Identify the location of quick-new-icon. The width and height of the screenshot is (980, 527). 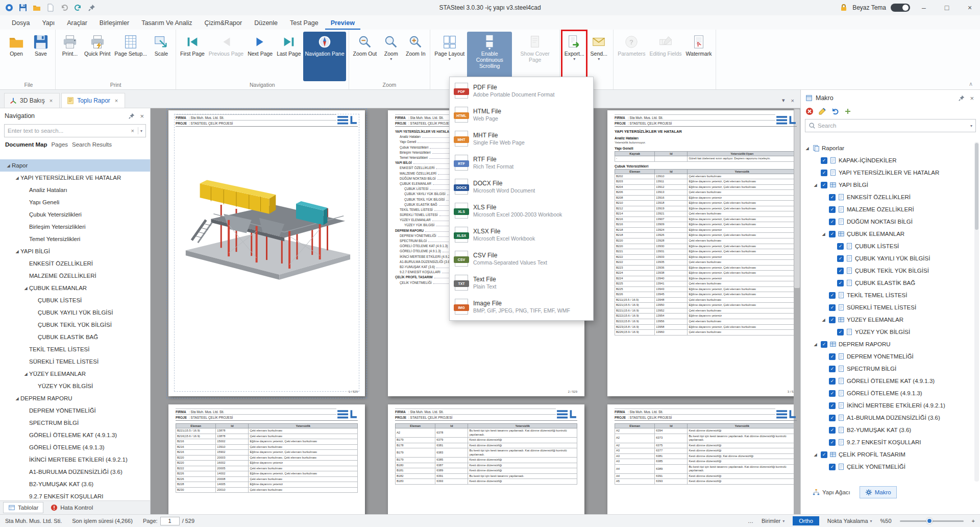
(51, 8).